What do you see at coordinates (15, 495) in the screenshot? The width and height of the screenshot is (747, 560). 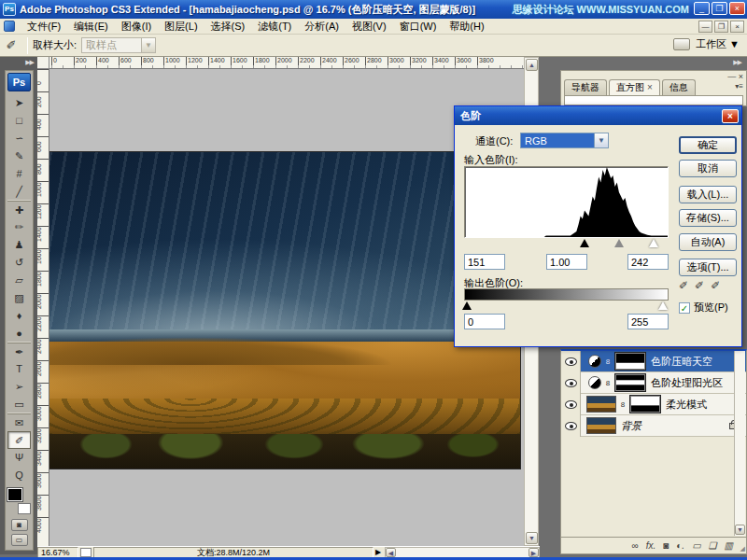 I see `foreground-color-swatch` at bounding box center [15, 495].